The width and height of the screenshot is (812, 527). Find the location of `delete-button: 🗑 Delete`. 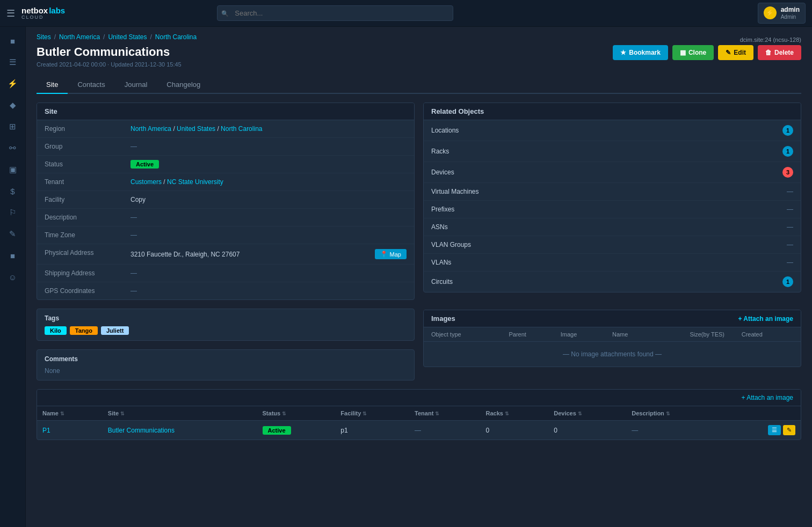

delete-button: 🗑 Delete is located at coordinates (780, 53).